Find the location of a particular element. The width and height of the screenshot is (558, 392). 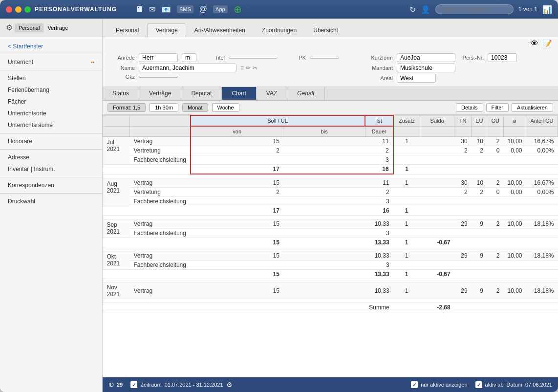

tn-cell: 29 is located at coordinates (463, 224).